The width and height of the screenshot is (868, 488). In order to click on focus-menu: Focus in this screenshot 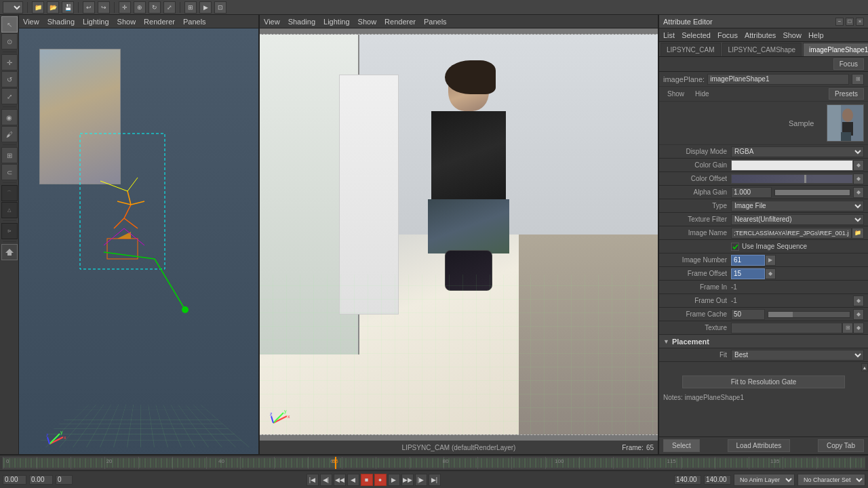, I will do `click(728, 35)`.